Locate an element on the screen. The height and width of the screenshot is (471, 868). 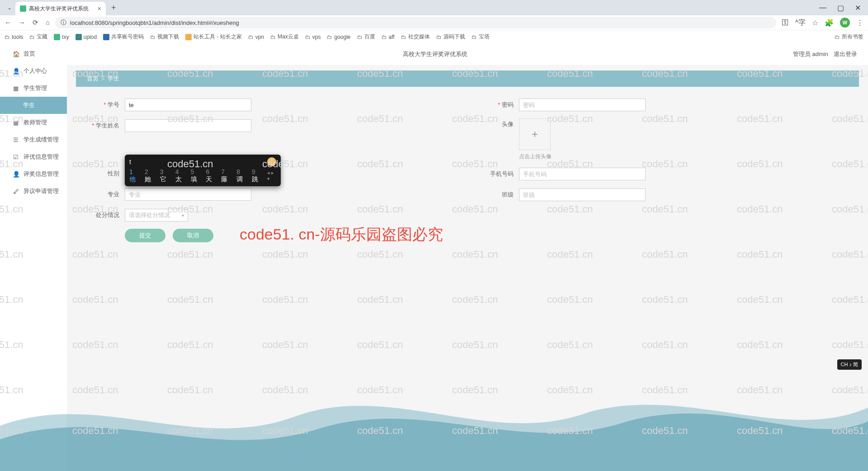
major-label: 专业 is located at coordinates (103, 194).